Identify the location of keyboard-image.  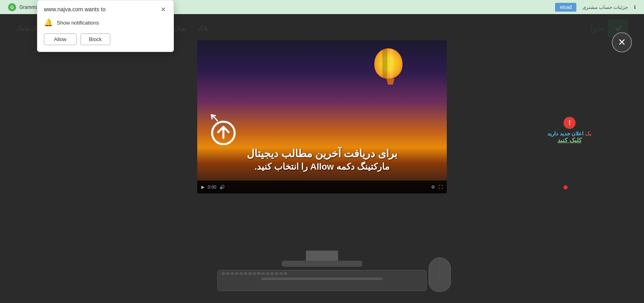
(322, 280).